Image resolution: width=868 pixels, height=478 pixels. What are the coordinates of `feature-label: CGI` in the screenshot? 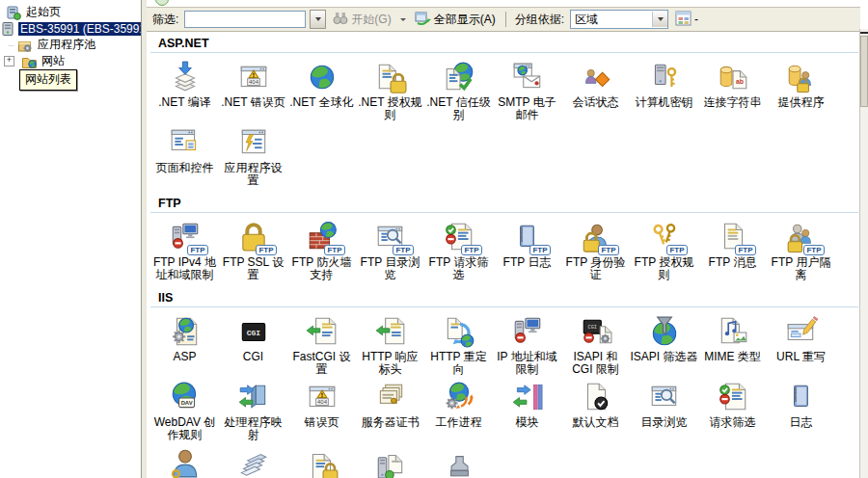 It's located at (254, 357).